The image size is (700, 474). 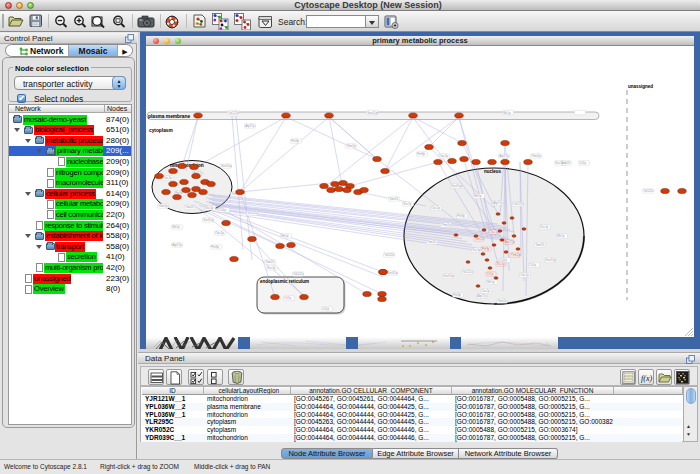 I want to click on svg-text: f(x), so click(x=646, y=378).